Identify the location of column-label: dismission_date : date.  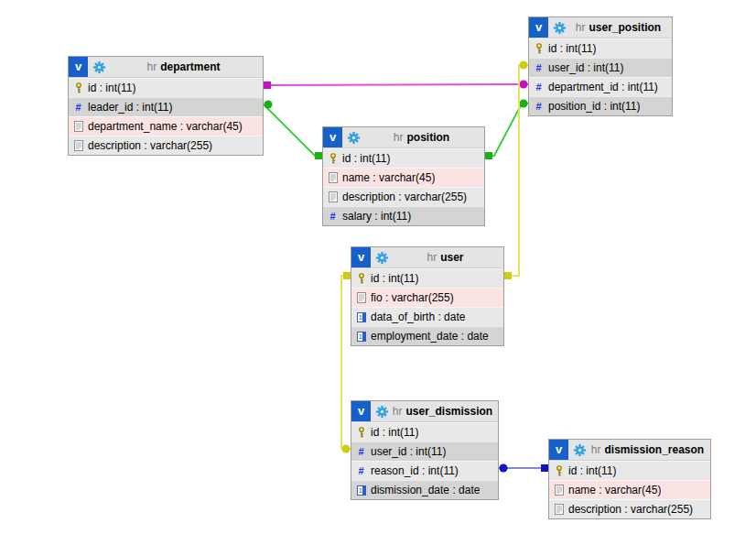
(425, 490).